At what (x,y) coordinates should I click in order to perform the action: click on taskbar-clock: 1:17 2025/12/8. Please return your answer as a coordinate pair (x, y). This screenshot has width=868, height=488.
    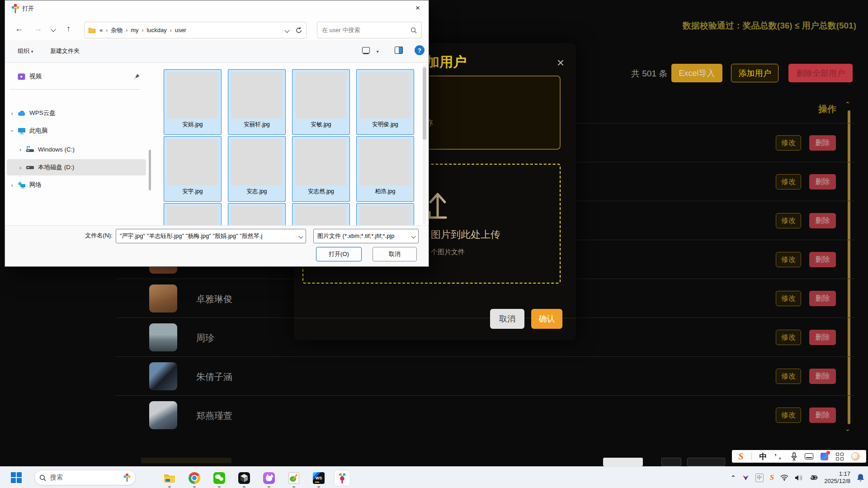
    Looking at the image, I should click on (837, 478).